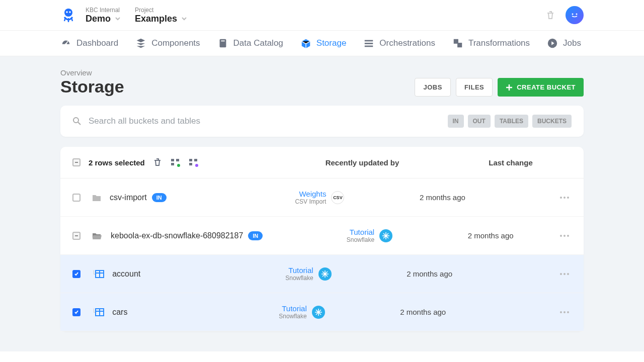 The image size is (644, 362). I want to click on table-row: └carsTutorialSnowflake2 months ago, so click(322, 312).